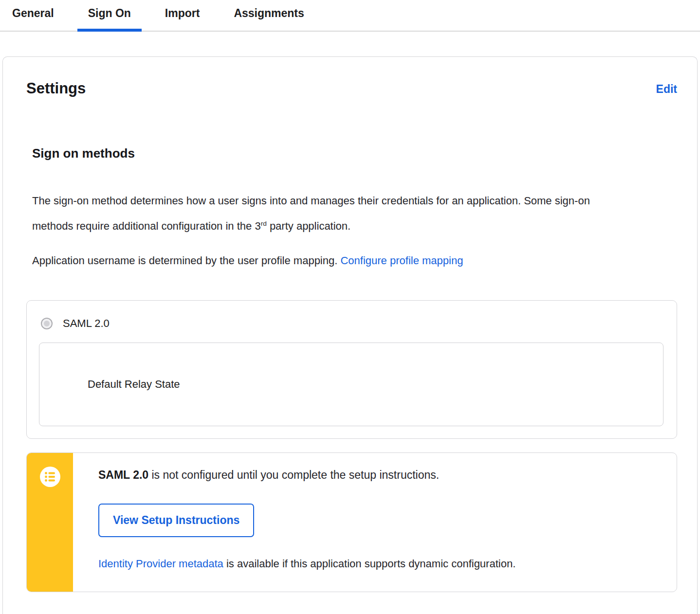 Image resolution: width=700 pixels, height=614 pixels. What do you see at coordinates (354, 154) in the screenshot?
I see `sign-on-methods-heading: Sign on methods` at bounding box center [354, 154].